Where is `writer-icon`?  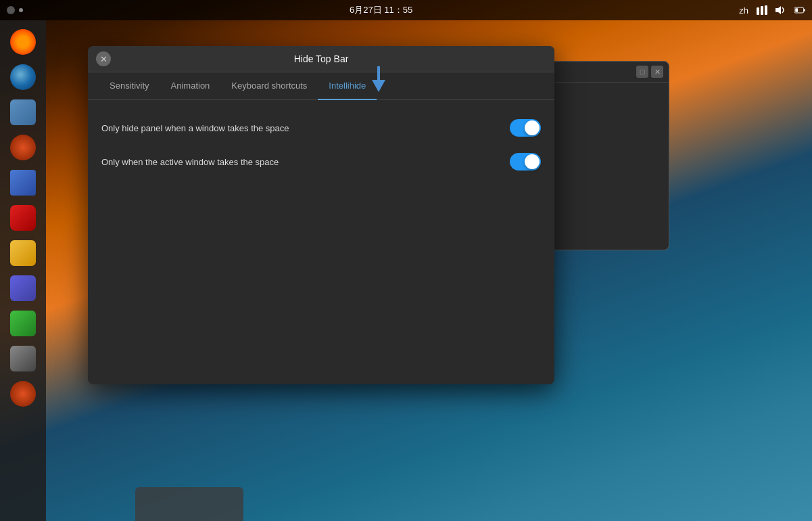
writer-icon is located at coordinates (23, 183).